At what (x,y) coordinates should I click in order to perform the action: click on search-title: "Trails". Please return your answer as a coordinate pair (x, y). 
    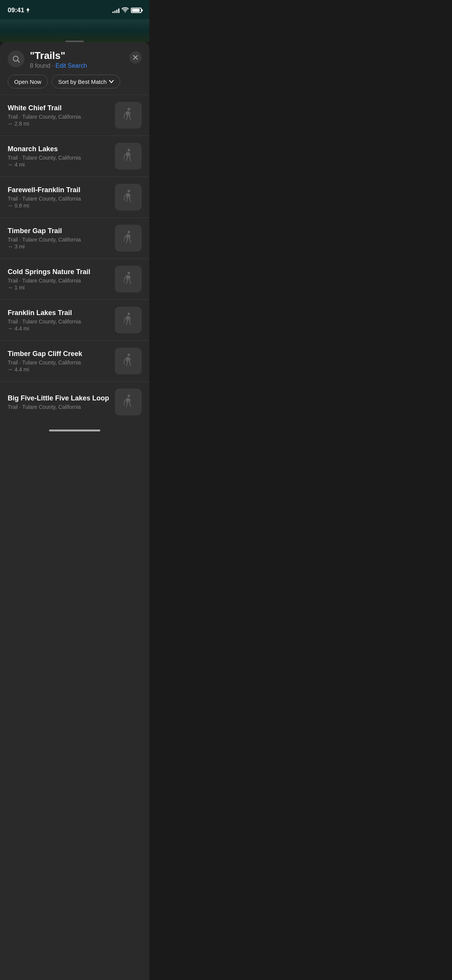
    Looking at the image, I should click on (77, 56).